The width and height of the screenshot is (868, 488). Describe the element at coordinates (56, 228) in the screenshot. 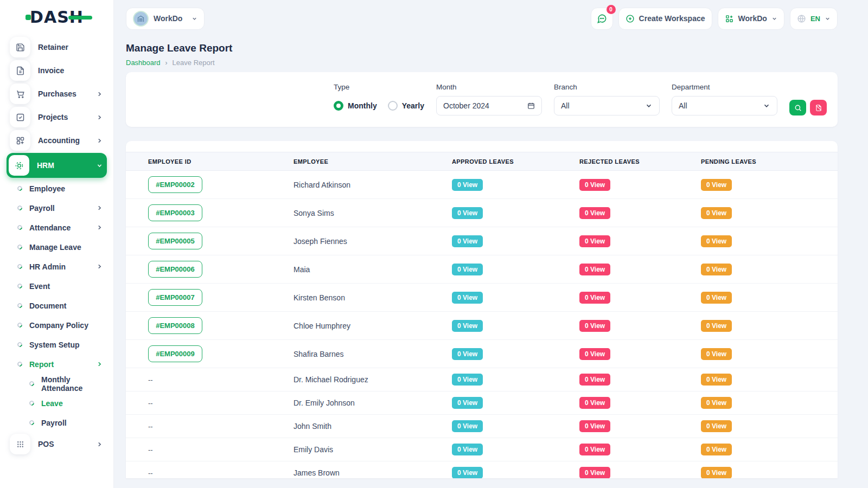

I see `sidebar-item-attendance: Attendance` at that location.